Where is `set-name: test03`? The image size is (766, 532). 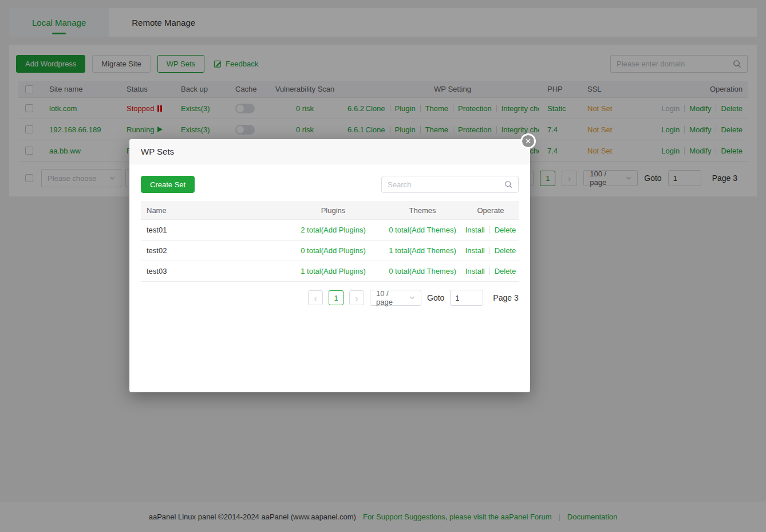
set-name: test03 is located at coordinates (212, 271).